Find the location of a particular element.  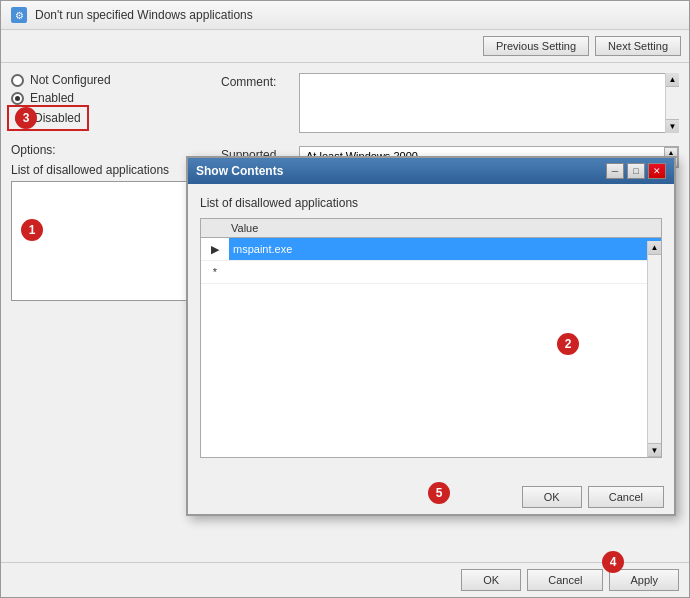

scroll-down: ▼ is located at coordinates (672, 126).